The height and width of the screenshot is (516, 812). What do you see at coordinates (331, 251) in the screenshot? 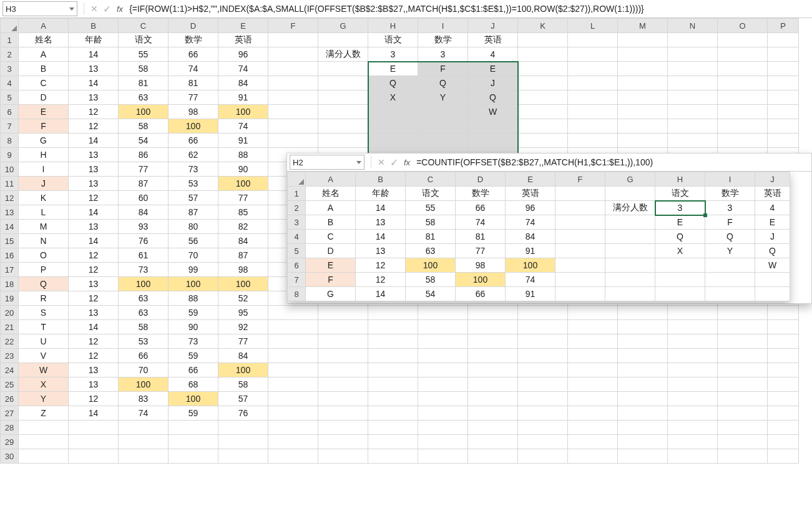
I see `inset-cell-A5: D` at bounding box center [331, 251].